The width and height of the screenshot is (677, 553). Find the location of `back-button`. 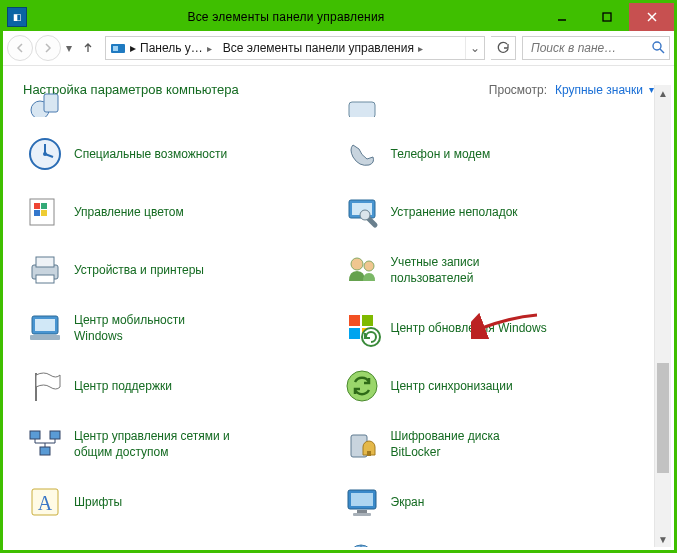

back-button is located at coordinates (20, 48).